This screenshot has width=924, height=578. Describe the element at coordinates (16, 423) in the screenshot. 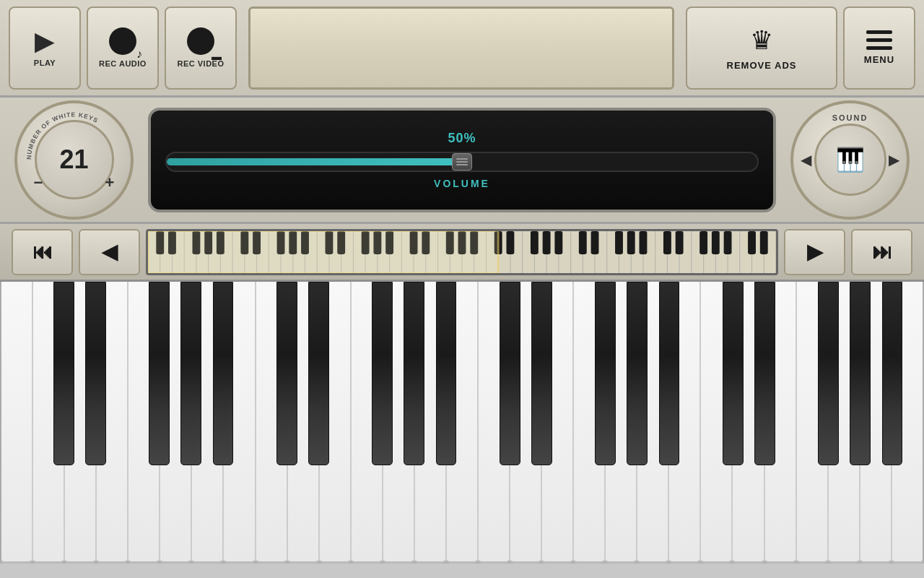

I see `white-key` at that location.